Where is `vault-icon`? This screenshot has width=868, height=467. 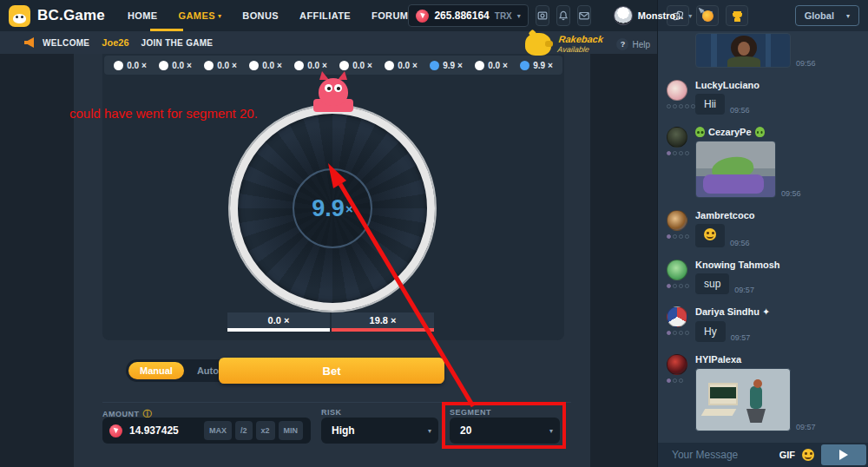
vault-icon is located at coordinates (542, 16).